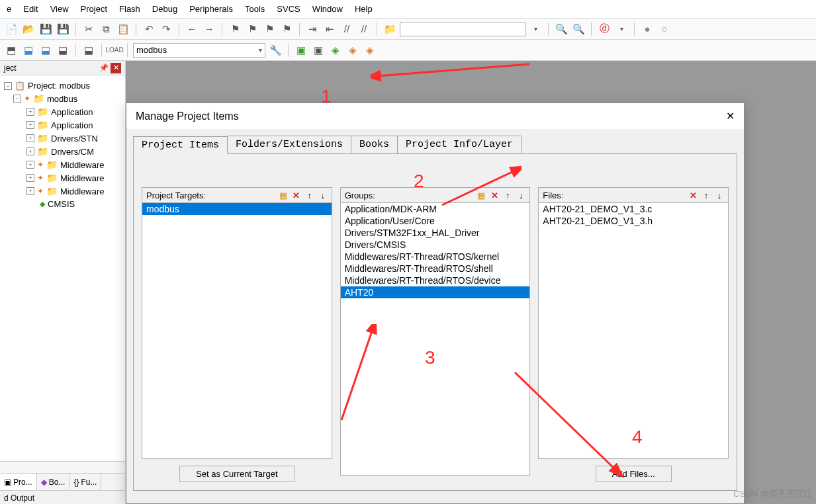 The width and height of the screenshot is (816, 504). What do you see at coordinates (62, 138) in the screenshot?
I see `tree-group: +📁Drivers/STN` at bounding box center [62, 138].